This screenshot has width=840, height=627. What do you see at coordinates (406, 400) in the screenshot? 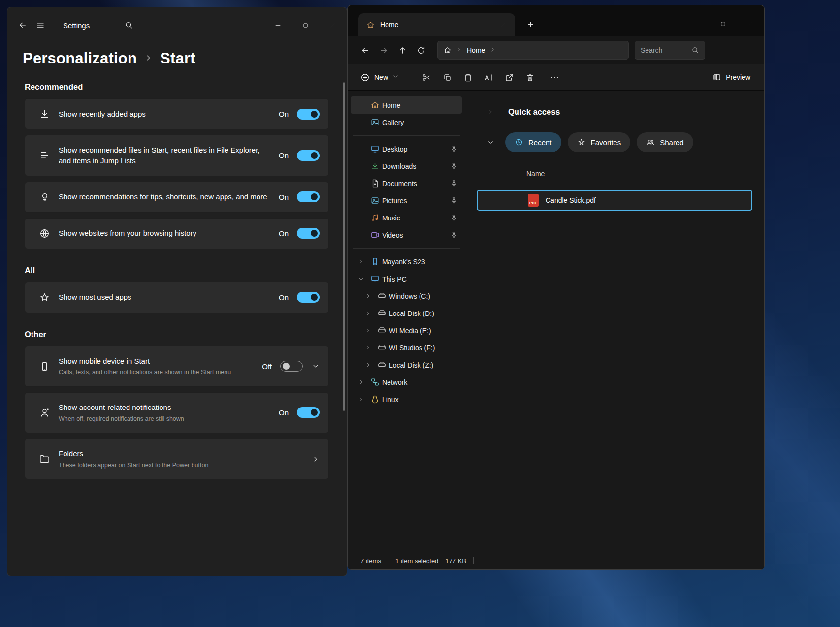
I see `sidebar-item-linux: Linux` at bounding box center [406, 400].